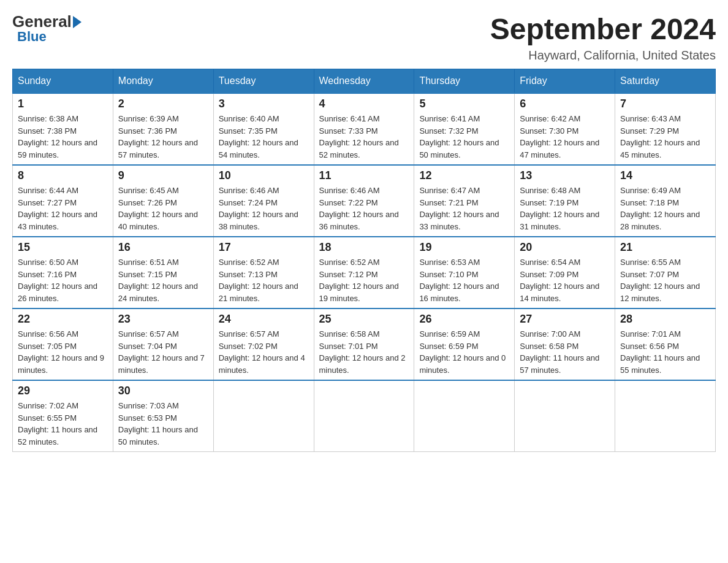 This screenshot has width=728, height=563. Describe the element at coordinates (364, 345) in the screenshot. I see `calendar-week-row: 22Sunrise: 6:56 AMSunset: 7:05 PMDayligh…` at that location.